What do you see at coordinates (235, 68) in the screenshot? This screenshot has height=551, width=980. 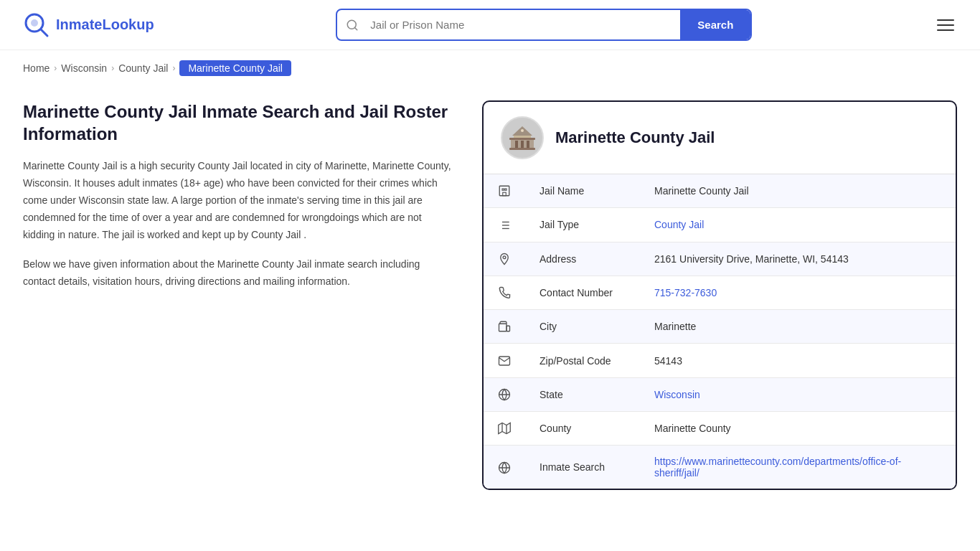 I see `breadcrumb-current: Marinette County Jail` at bounding box center [235, 68].